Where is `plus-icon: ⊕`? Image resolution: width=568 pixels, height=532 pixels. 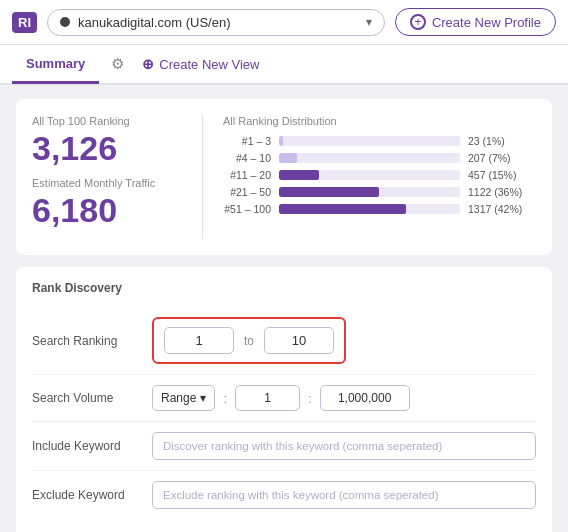
plus-icon: ⊕ is located at coordinates (148, 64).